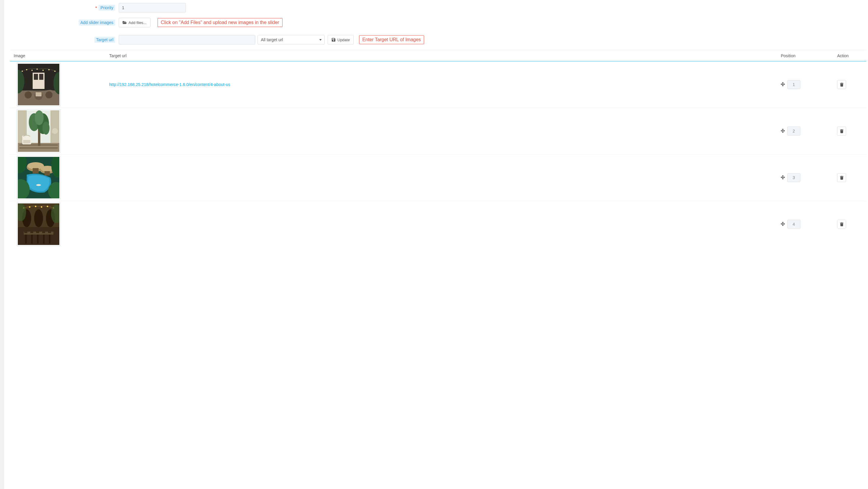 Image resolution: width=868 pixels, height=489 pixels. I want to click on update-button: Update, so click(341, 40).